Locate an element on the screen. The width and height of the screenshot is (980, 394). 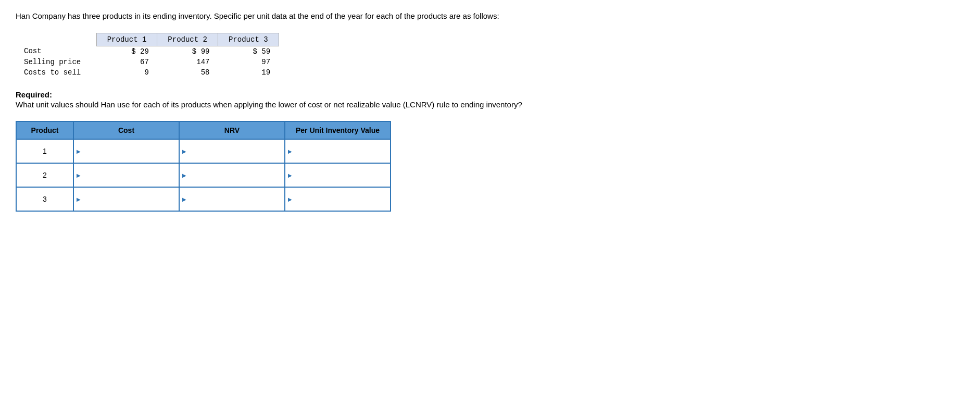
product1-header: Product 1 is located at coordinates (127, 40).